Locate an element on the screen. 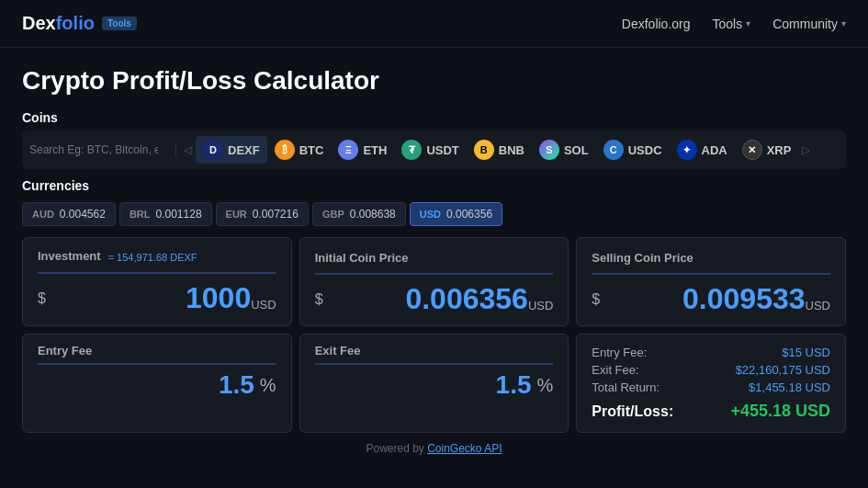  currency-brl: BRL 0.001128 is located at coordinates (165, 214).